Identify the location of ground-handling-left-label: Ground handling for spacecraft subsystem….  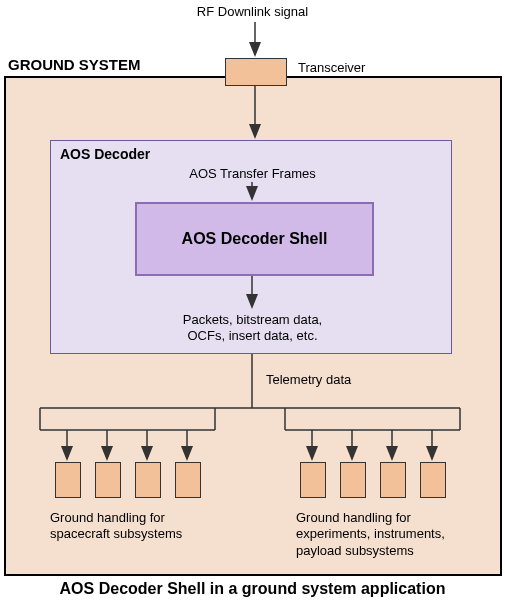
(150, 526).